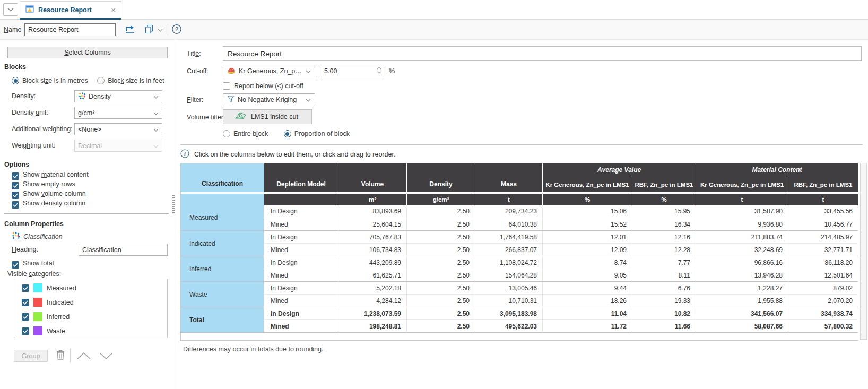  I want to click on model-cell: Mined, so click(301, 224).